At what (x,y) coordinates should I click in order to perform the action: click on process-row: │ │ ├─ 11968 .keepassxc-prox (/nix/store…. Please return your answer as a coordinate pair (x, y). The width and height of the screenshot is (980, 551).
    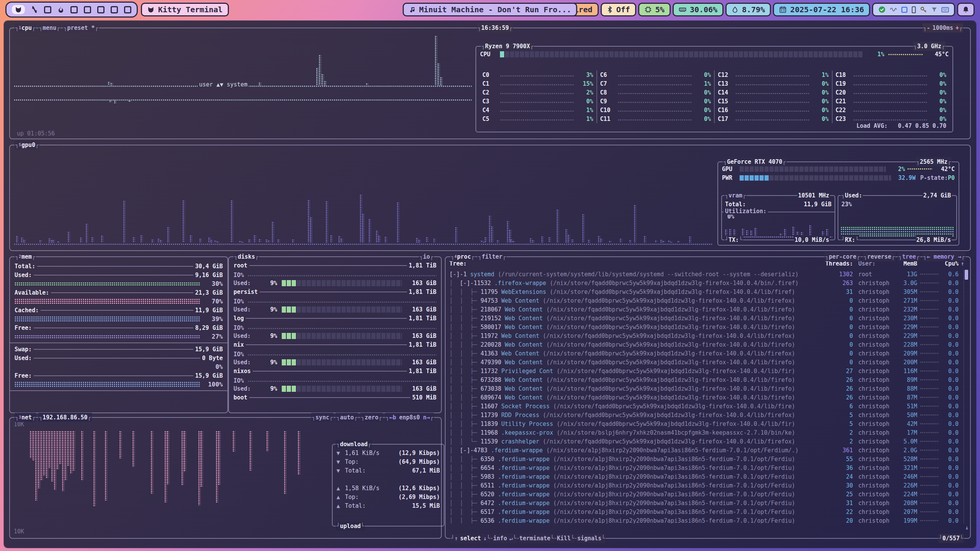
    Looking at the image, I should click on (708, 432).